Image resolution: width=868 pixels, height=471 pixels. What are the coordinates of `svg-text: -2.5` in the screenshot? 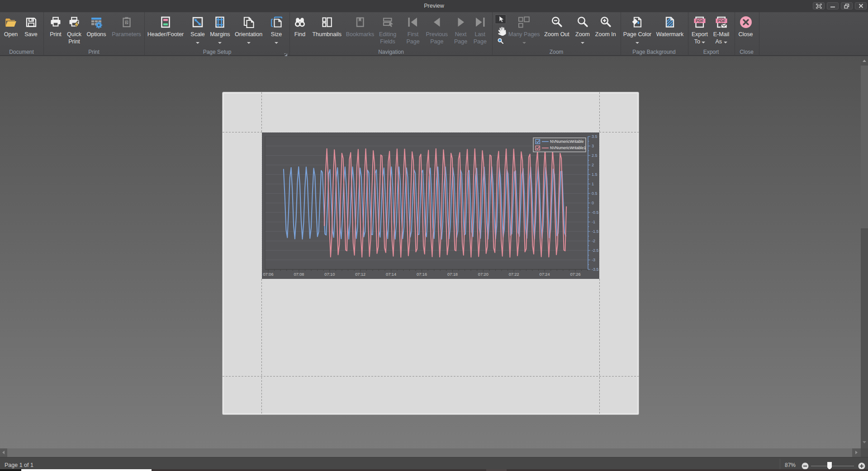 It's located at (595, 250).